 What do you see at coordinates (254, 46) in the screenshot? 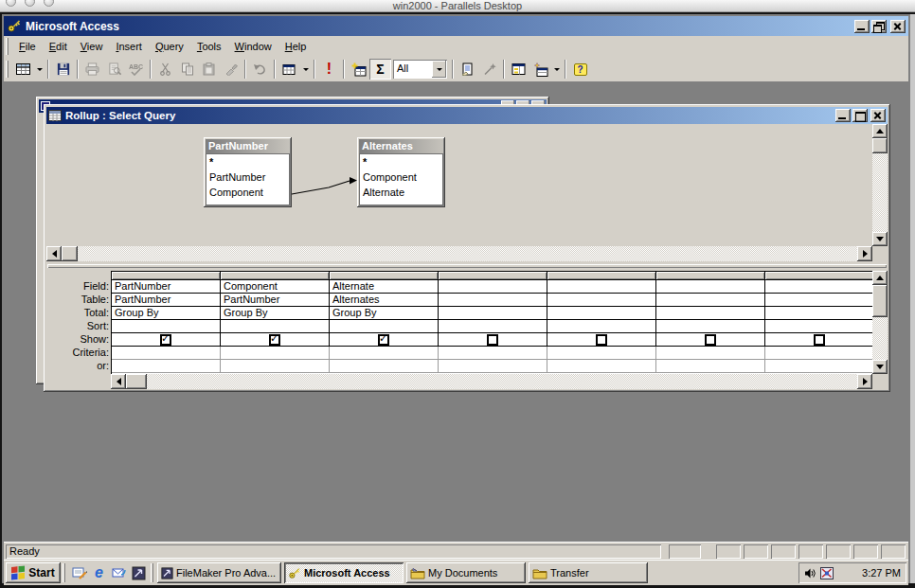
I see `menu-window: Window` at bounding box center [254, 46].